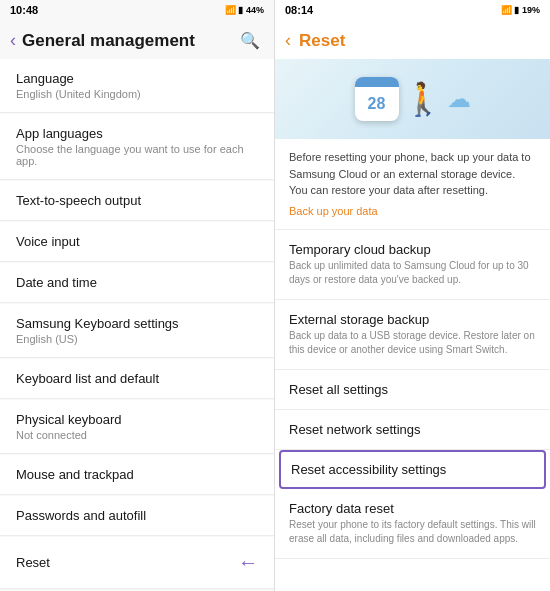 This screenshot has height=591, width=550. What do you see at coordinates (137, 427) in the screenshot?
I see `list-item-physical-keyboard: Physical keyboard Not connected` at bounding box center [137, 427].